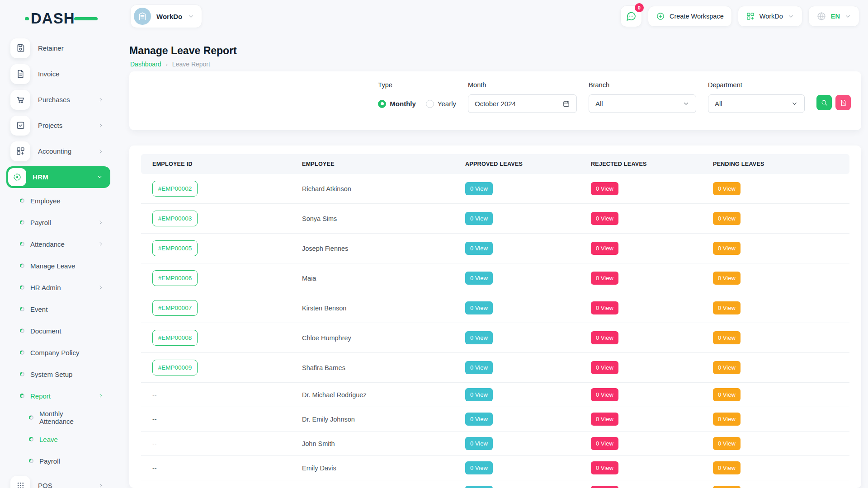 Image resolution: width=868 pixels, height=488 pixels. I want to click on col-approved-leaves: APPROVED LEAVES, so click(528, 164).